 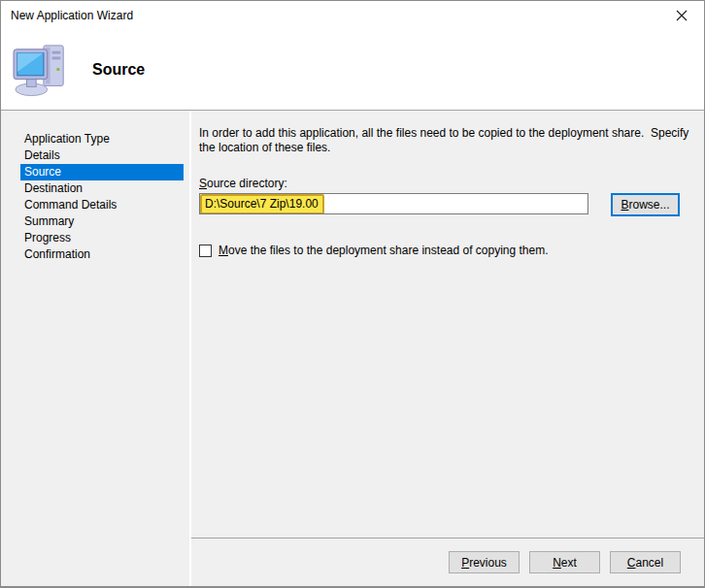 I want to click on instruction-text: In order to add this application, all th…, so click(x=448, y=141).